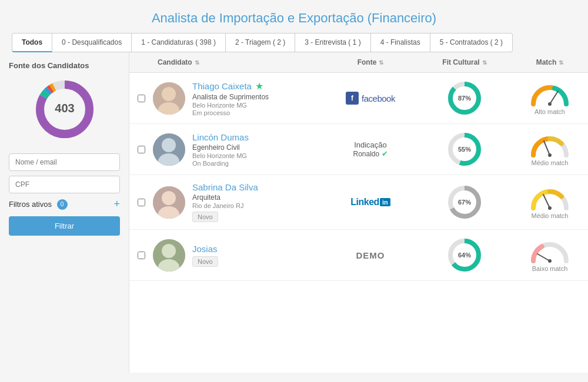 Image resolution: width=588 pixels, height=382 pixels. What do you see at coordinates (381, 62) in the screenshot?
I see `sort-fonte-icon: ⇅` at bounding box center [381, 62].